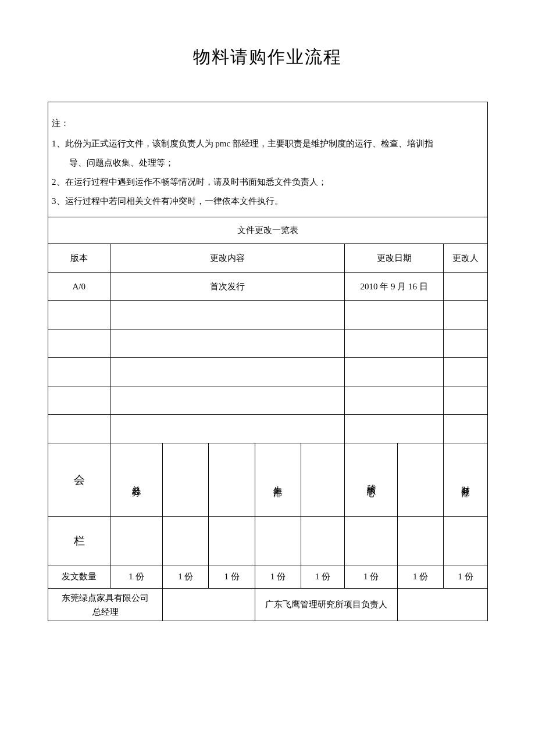 The width and height of the screenshot is (535, 756). I want to click on change-table-title-row: 文件更改一览表, so click(268, 231).